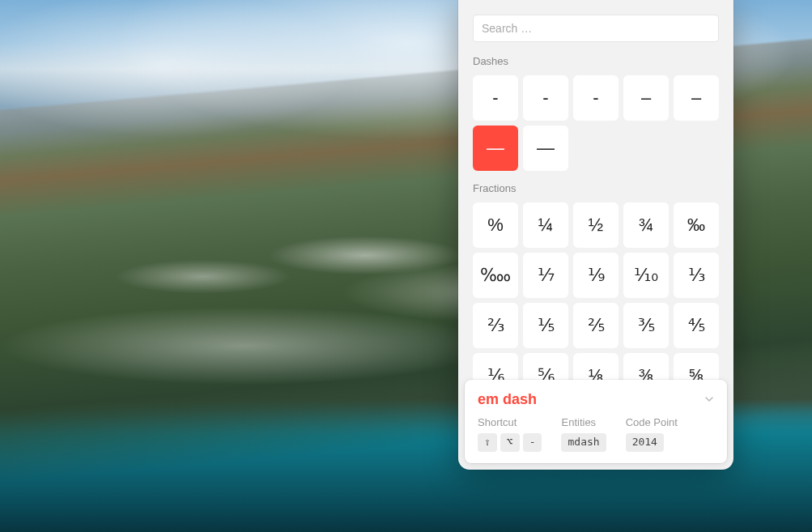 The width and height of the screenshot is (812, 532). I want to click on glyph-horizontal-bar: ―, so click(546, 148).